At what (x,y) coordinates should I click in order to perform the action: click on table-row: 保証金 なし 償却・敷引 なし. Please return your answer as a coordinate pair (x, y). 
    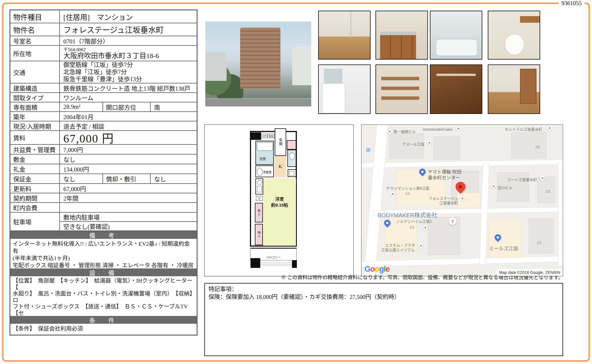
    Looking at the image, I should click on (104, 179).